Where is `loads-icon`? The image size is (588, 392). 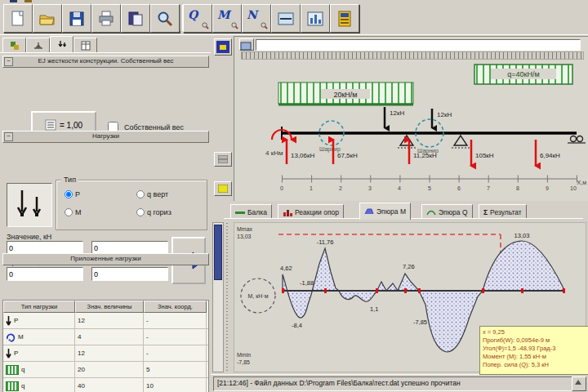
loads-icon is located at coordinates (62, 45).